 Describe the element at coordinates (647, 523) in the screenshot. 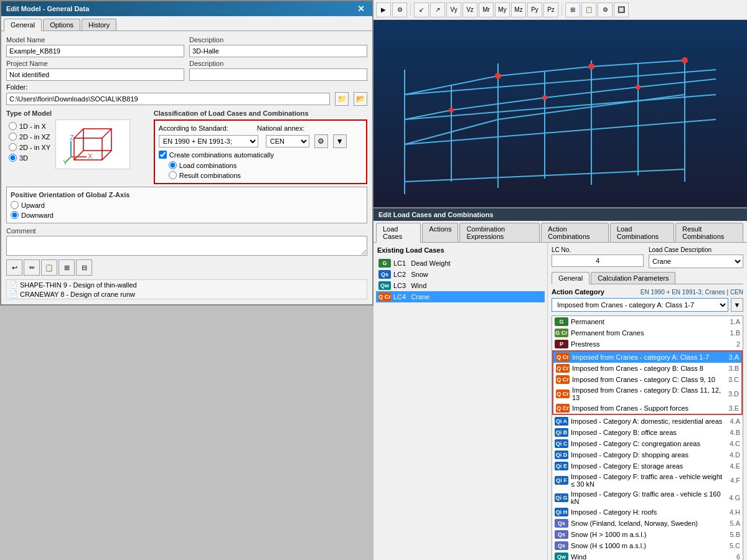

I see `cat-item-snow-a: Qs Snow (Finland, Iceland, Norway, Swede…` at that location.